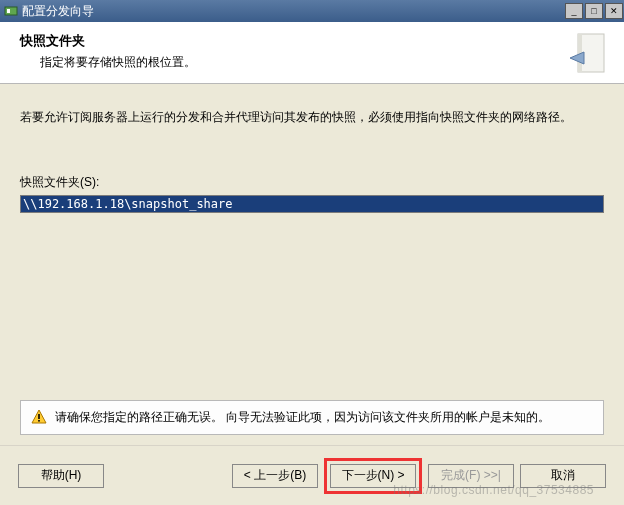 The image size is (624, 505). What do you see at coordinates (373, 476) in the screenshot?
I see `next-button-highlight: 下一步(N) >` at bounding box center [373, 476].